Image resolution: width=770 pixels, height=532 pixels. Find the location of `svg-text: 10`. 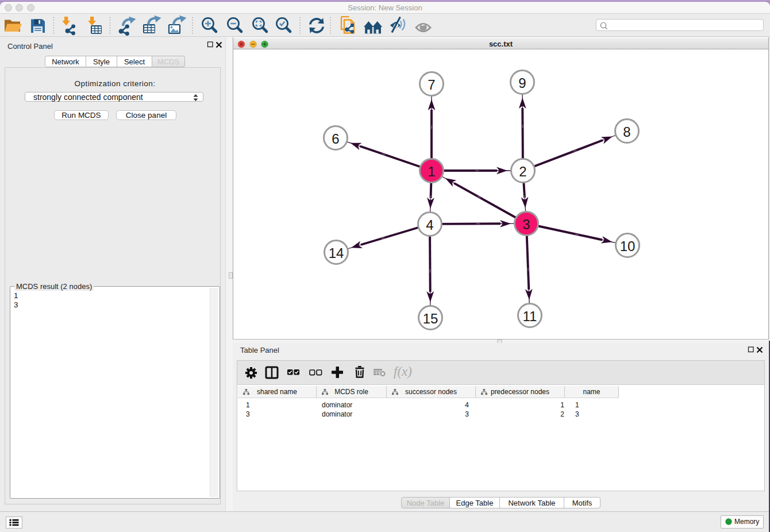

svg-text: 10 is located at coordinates (627, 246).